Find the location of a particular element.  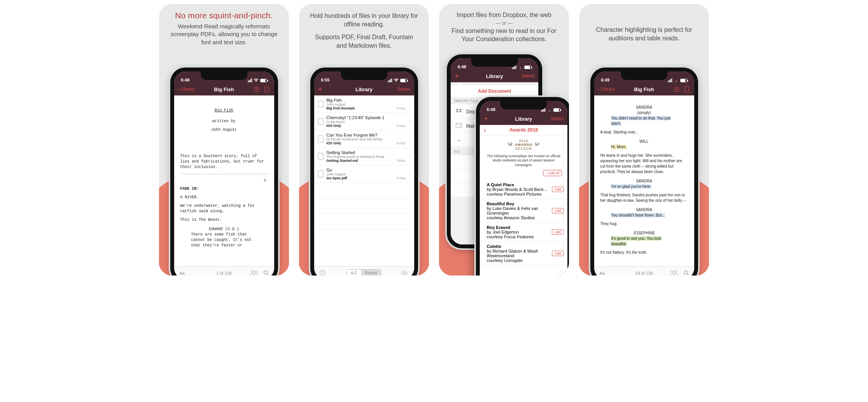

award-author: by Bryan Woods & Scott Beck and John Kra… is located at coordinates (518, 189).